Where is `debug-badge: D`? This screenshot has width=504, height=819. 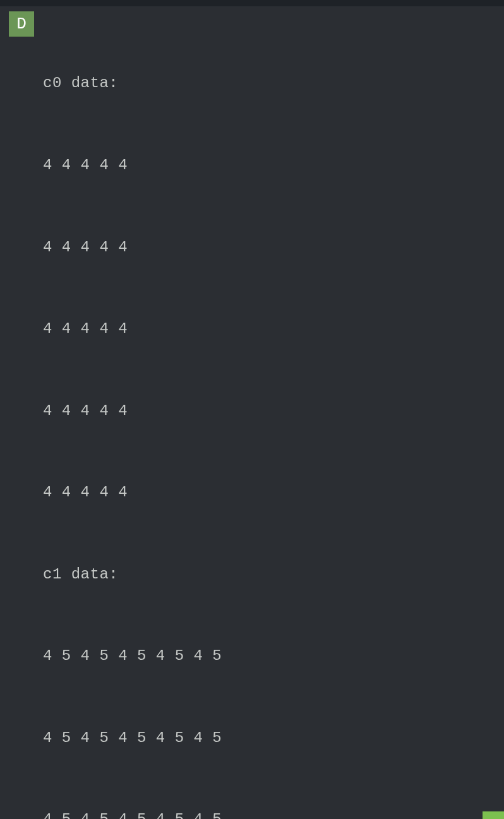 debug-badge: D is located at coordinates (21, 24).